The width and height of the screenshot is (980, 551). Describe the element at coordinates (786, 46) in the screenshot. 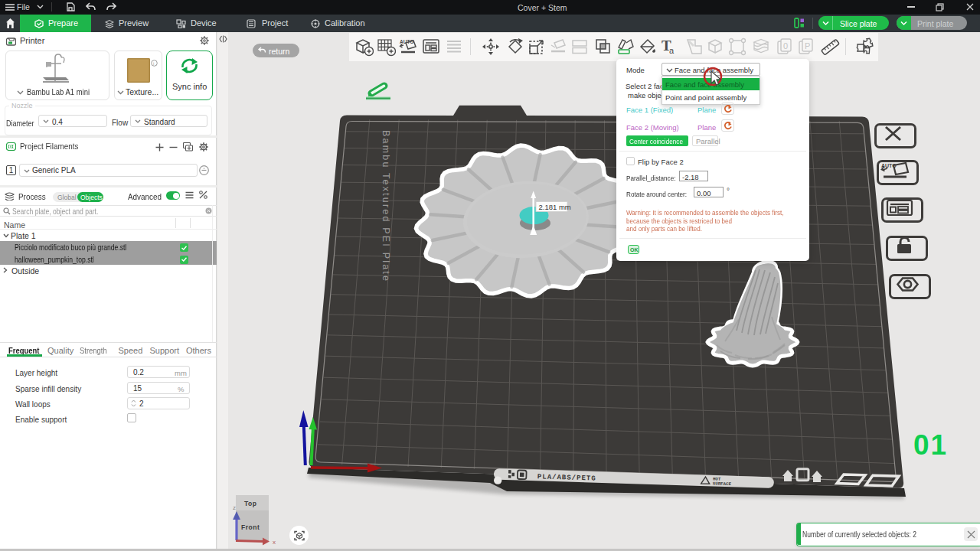

I see `svg-text: 0` at that location.